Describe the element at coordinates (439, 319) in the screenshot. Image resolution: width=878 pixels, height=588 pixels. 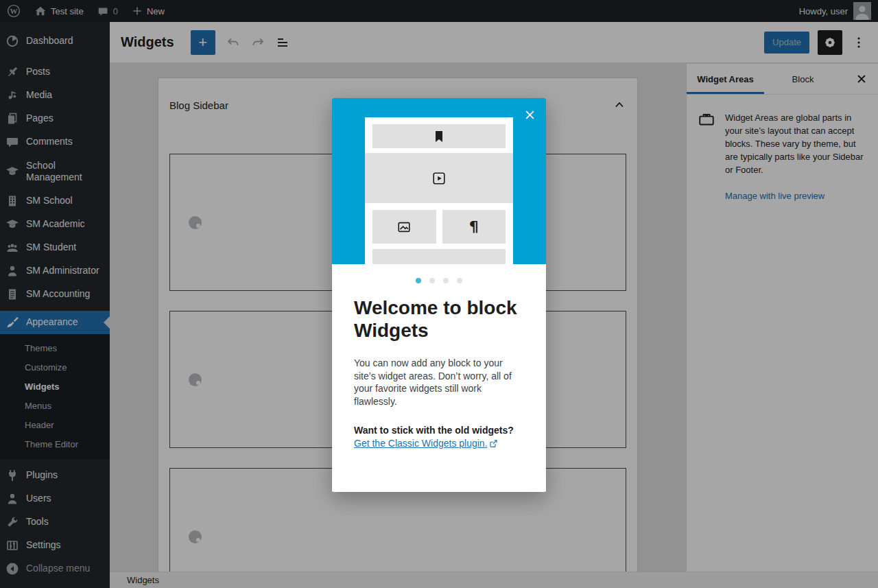
I see `modal-heading: Welcome to block Widgets` at that location.